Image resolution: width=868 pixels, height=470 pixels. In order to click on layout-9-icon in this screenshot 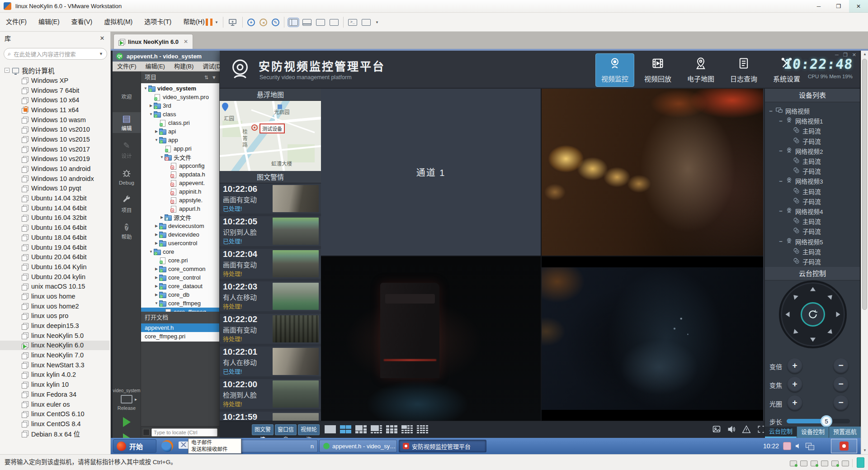, I will do `click(392, 429)`.